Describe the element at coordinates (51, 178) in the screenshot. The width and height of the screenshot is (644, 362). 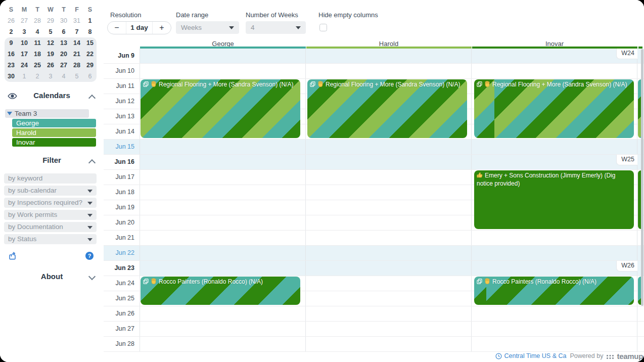
I see `filter-keyword-input` at that location.